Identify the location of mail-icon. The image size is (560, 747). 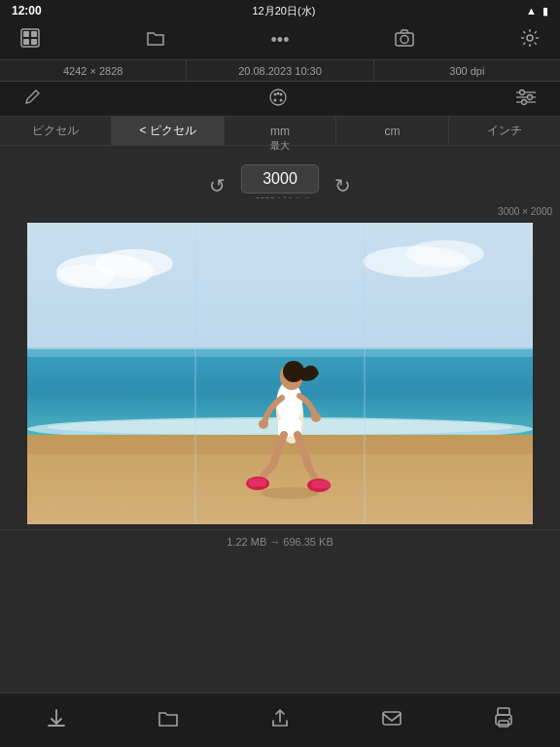
(392, 721).